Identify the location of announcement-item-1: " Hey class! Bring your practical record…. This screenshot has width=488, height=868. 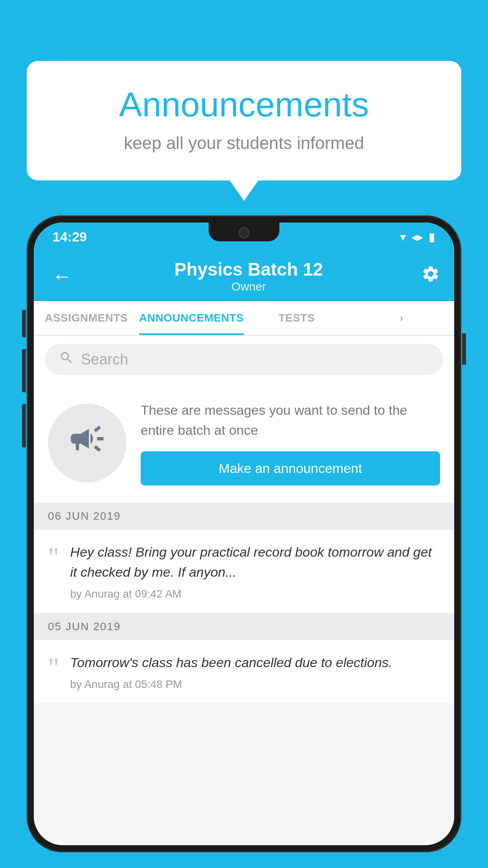
(244, 572).